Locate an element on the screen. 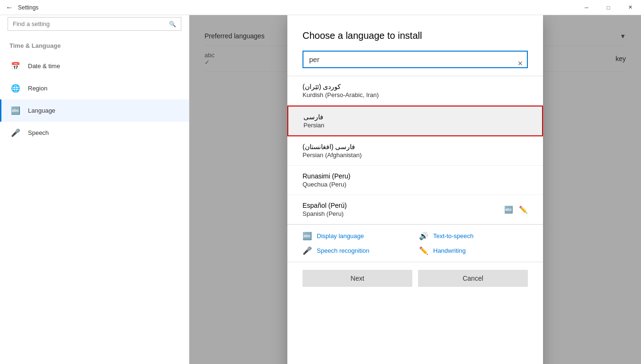  lang-native-espanol: Español (Perú) is located at coordinates (325, 205).